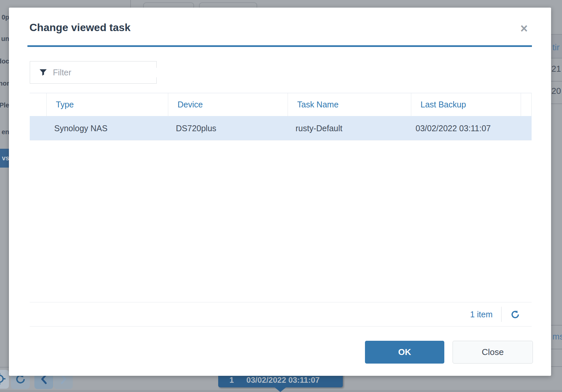 The width and height of the screenshot is (562, 392). I want to click on table-row: Synology NAS DS720plus rusty-Default 03/…, so click(281, 128).